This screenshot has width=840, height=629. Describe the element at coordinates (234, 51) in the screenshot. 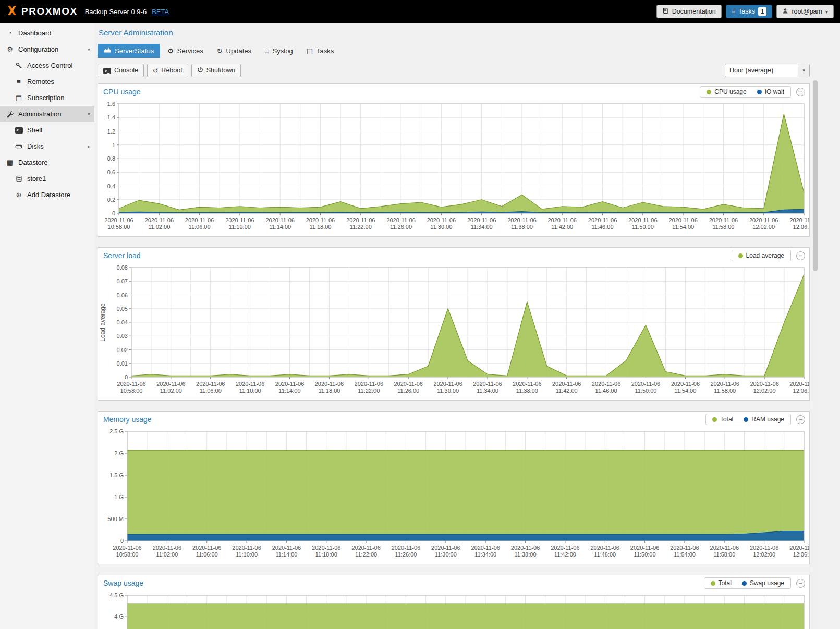

I see `tab-updates: ↻ Updates` at that location.